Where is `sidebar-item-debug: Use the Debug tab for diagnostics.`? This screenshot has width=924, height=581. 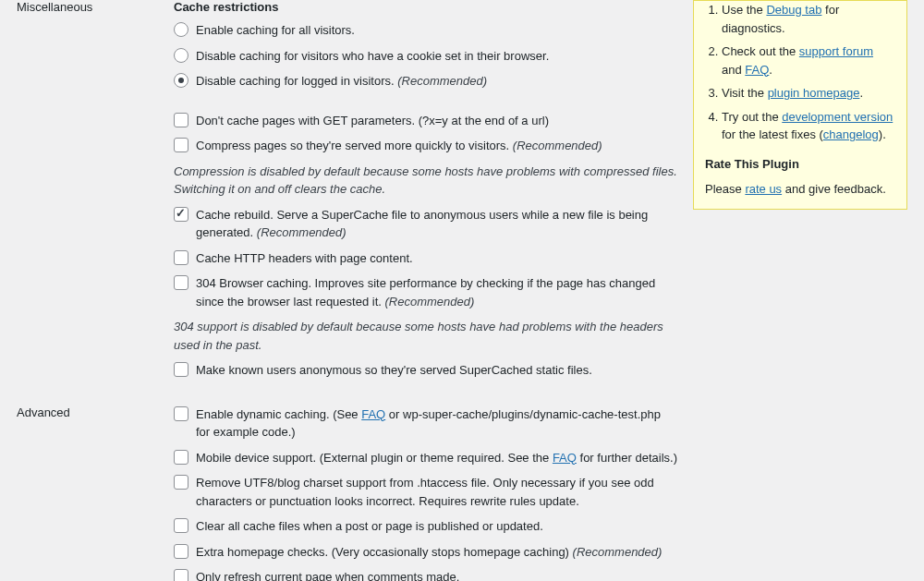 sidebar-item-debug: Use the Debug tab for diagnostics. is located at coordinates (808, 18).